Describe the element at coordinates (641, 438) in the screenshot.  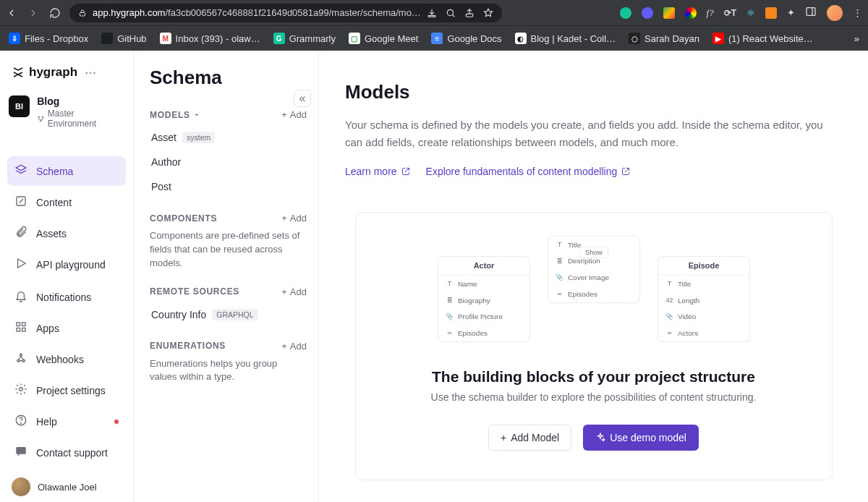
I see `use-demo-model-button: Use demo model` at that location.